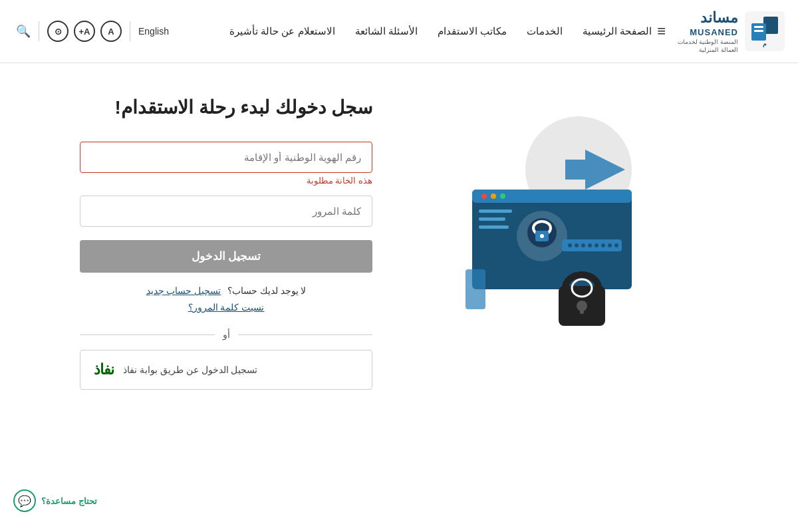  Describe the element at coordinates (386, 31) in the screenshot. I see `nav-faq: الأسئلة الشائعة` at that location.